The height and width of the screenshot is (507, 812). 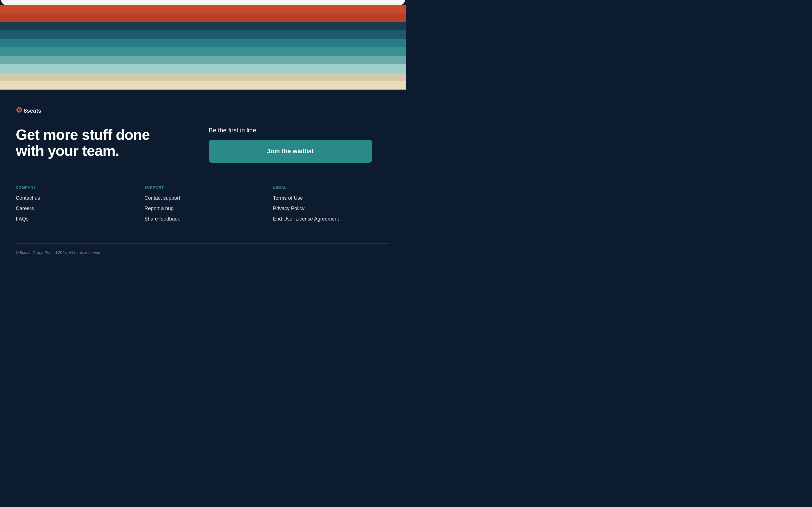 What do you see at coordinates (291, 152) in the screenshot?
I see `join-waitlist-button: Join the waitlist` at bounding box center [291, 152].